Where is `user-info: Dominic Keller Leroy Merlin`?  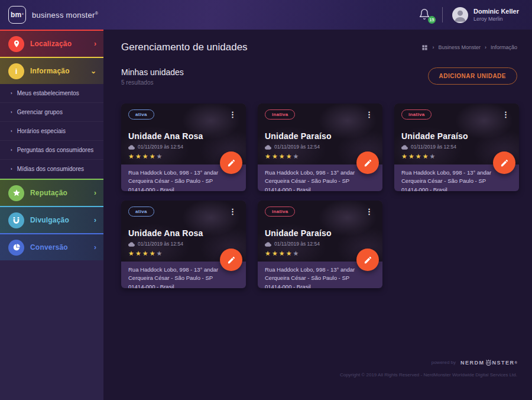
user-info: Dominic Keller Leroy Merlin is located at coordinates (497, 15).